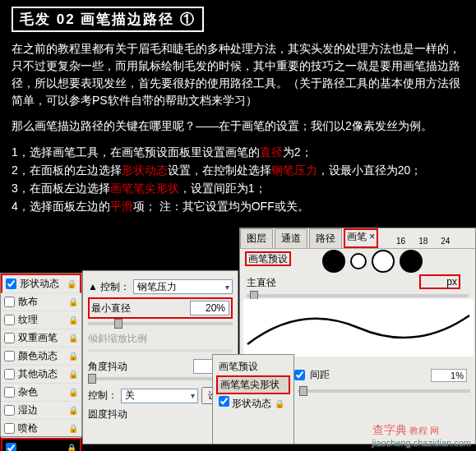 Image resolution: width=476 pixels, height=451 pixels. Describe the element at coordinates (446, 242) in the screenshot. I see `brush-size-24: 24` at that location.